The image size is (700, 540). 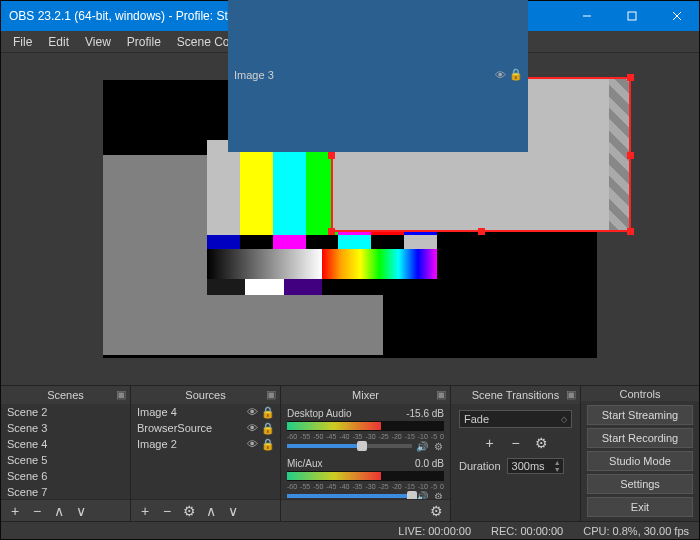 I want to click on resize-handle-ne, so click(x=630, y=78).